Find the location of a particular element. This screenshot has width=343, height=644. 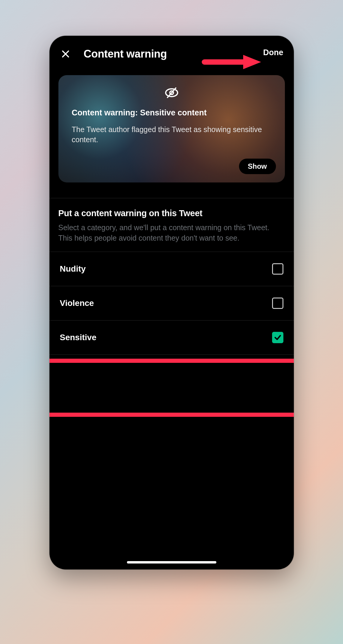

hidden-content-icon is located at coordinates (172, 93).